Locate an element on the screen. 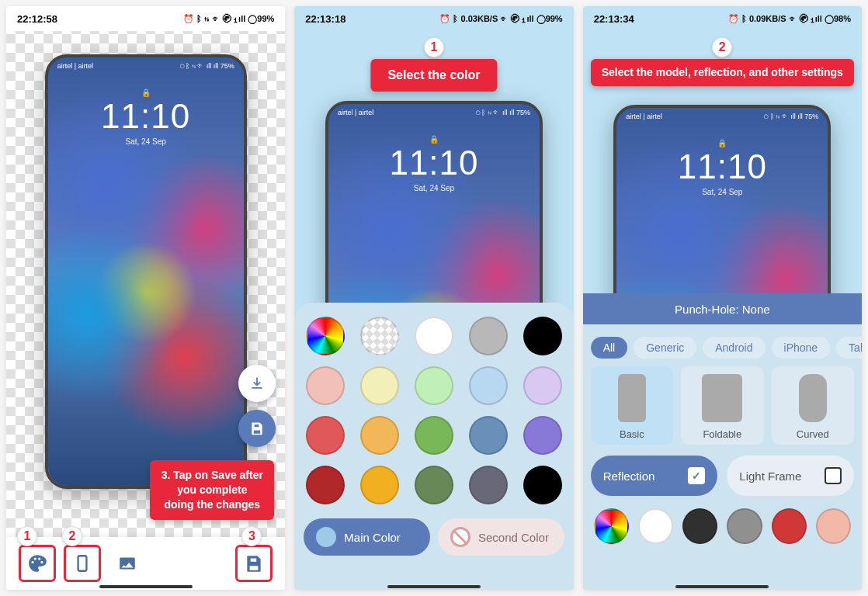 The height and width of the screenshot is (596, 868). model-card: Foldable is located at coordinates (722, 405).